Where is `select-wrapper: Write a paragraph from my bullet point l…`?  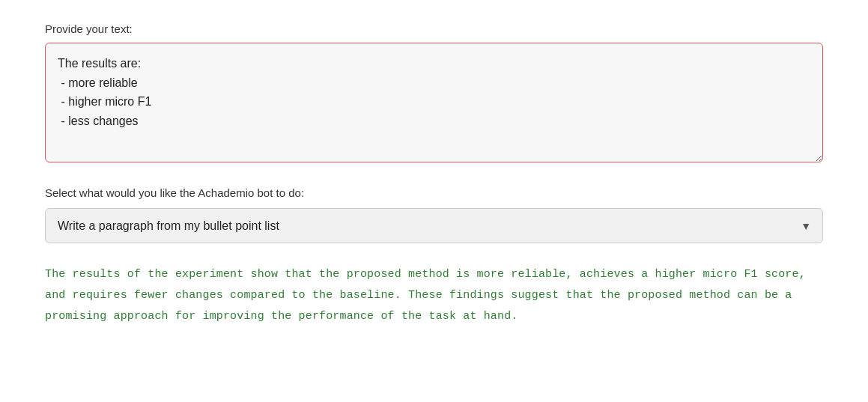
select-wrapper: Write a paragraph from my bullet point l… is located at coordinates (434, 226).